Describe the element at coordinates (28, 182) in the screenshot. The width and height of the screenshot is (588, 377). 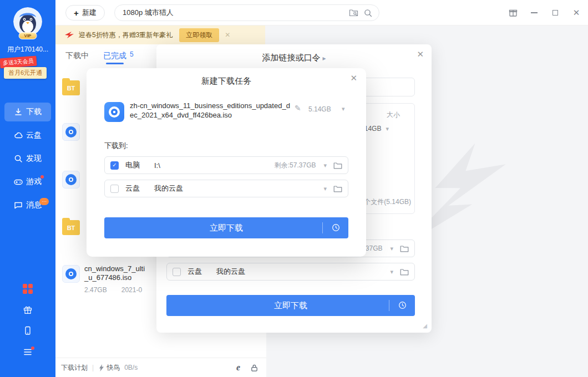
I see `sidebar-item-games: 游戏` at that location.